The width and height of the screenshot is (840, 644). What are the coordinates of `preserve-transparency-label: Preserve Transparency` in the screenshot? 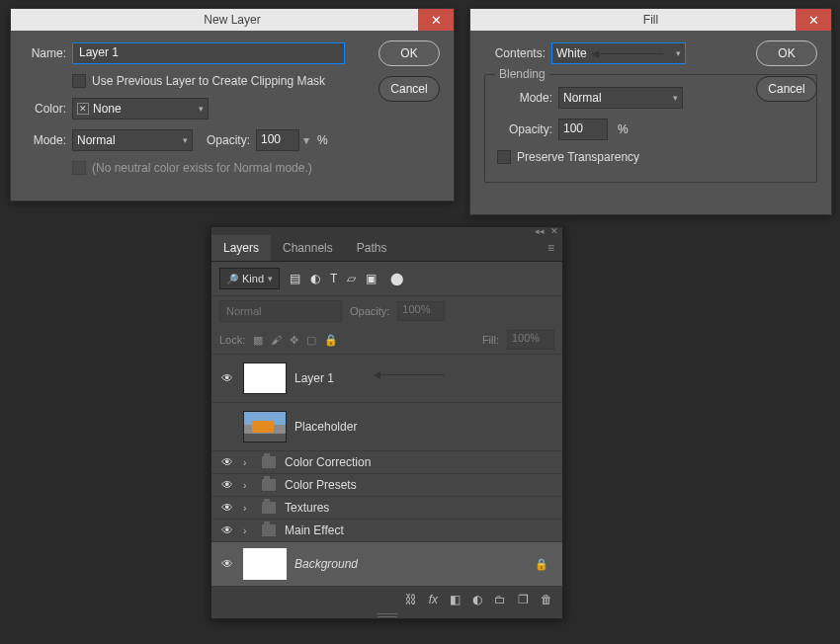 It's located at (578, 157).